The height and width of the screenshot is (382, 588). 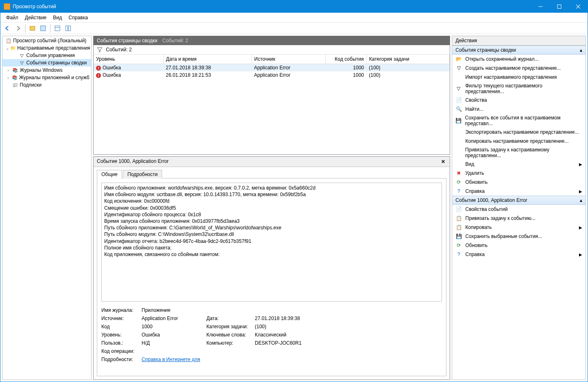 I want to click on task-icon: 📋, so click(x=459, y=218).